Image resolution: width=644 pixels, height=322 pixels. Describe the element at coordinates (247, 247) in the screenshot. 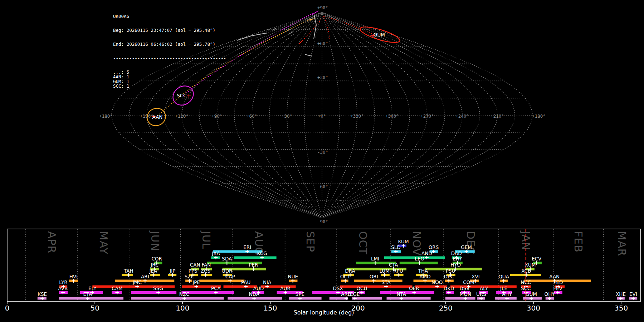

I see `shower-label-eri: ERI` at that location.